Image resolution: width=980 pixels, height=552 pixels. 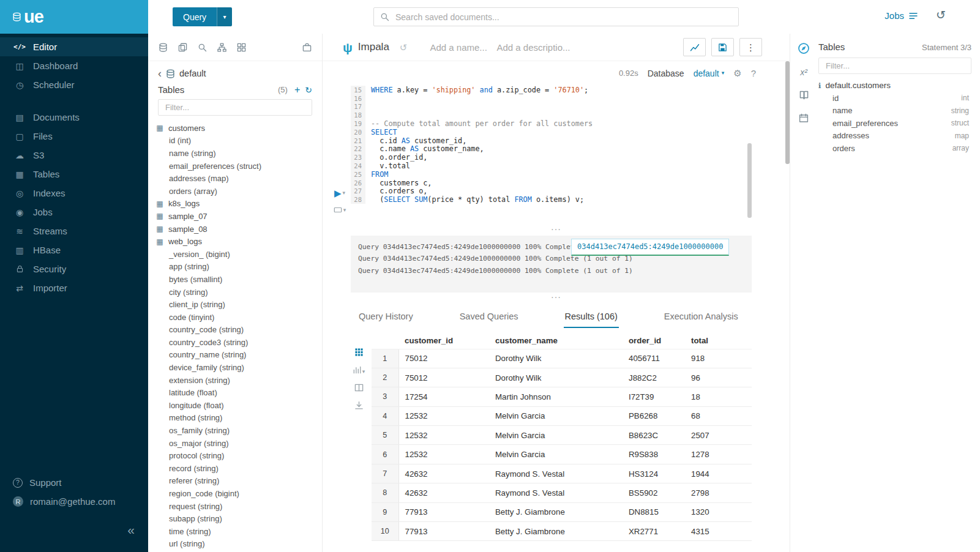 I want to click on column-item: id (int), so click(x=236, y=141).